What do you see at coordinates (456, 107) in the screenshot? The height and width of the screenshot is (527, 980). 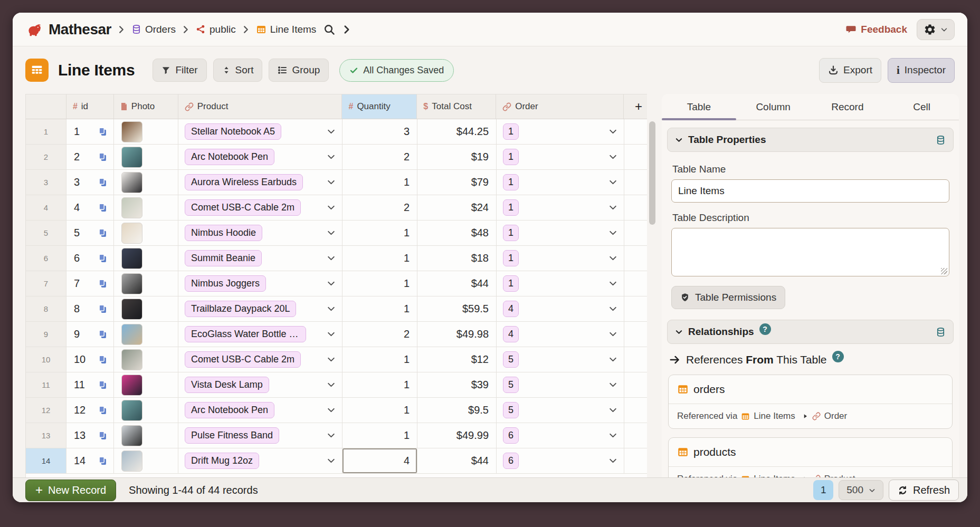 I see `column-header-total-cost: $ Total Cost` at bounding box center [456, 107].